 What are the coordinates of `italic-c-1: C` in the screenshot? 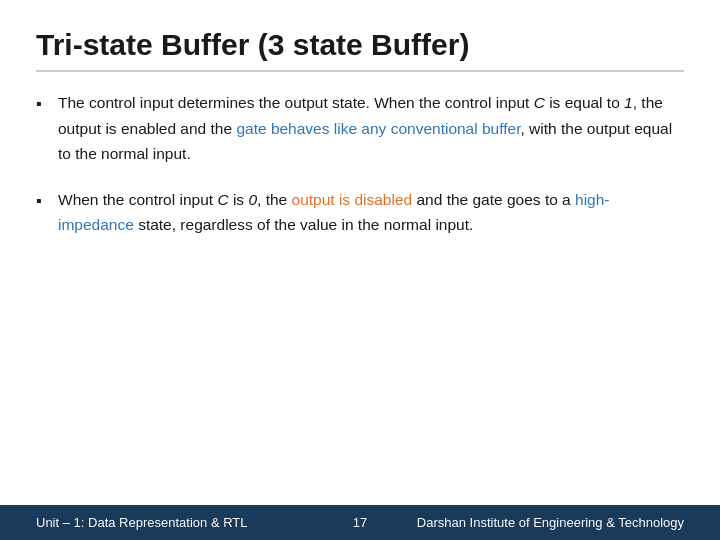 It's located at (540, 102).